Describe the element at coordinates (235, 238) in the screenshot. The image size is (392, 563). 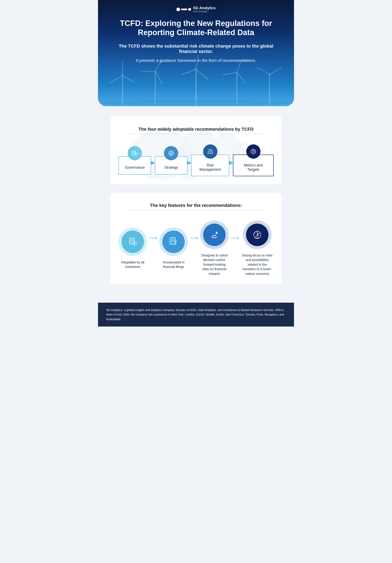
I see `feature-arrow-3: ⟶` at that location.